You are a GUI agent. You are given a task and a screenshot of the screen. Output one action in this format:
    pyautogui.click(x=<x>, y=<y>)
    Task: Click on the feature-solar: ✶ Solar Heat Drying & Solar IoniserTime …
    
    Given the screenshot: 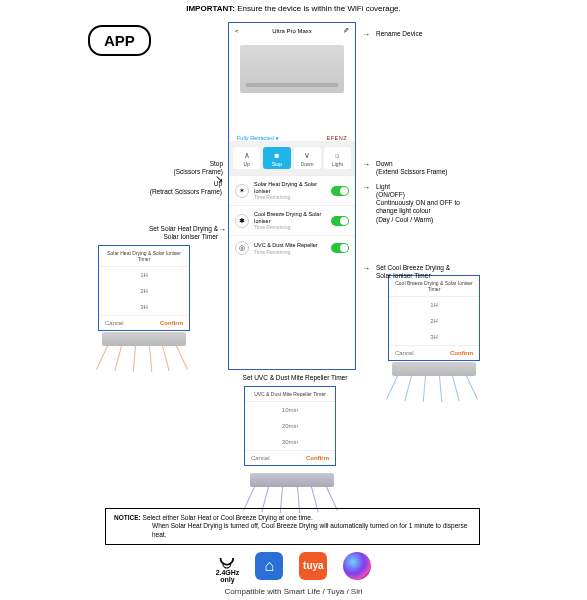 What is the action you would take?
    pyautogui.click(x=292, y=190)
    